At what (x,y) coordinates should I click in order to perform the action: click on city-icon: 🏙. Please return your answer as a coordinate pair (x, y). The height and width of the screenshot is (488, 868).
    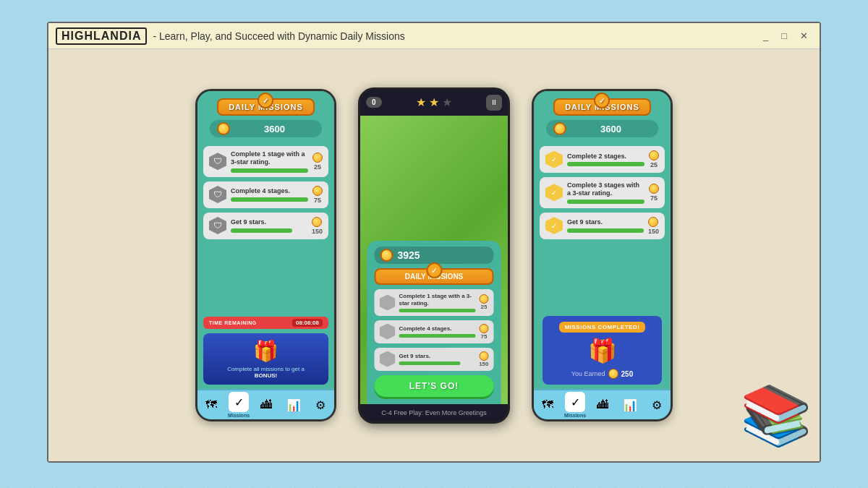
    Looking at the image, I should click on (266, 405).